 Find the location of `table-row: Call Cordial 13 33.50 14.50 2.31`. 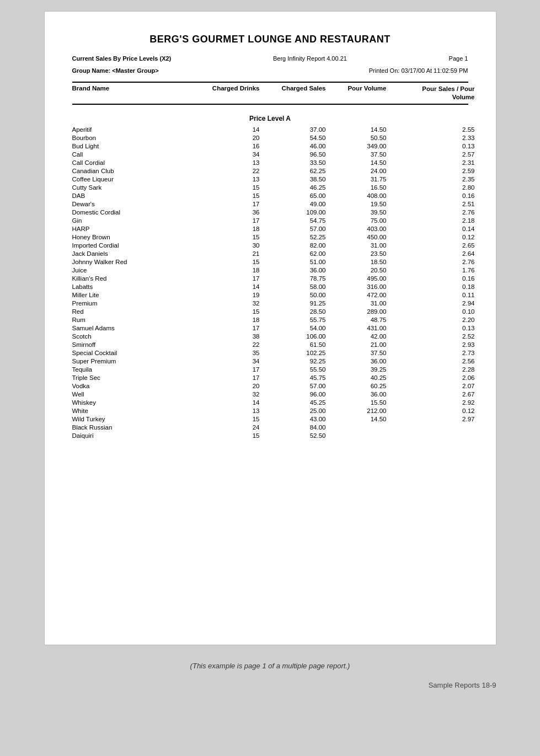

table-row: Call Cordial 13 33.50 14.50 2.31 is located at coordinates (270, 163).